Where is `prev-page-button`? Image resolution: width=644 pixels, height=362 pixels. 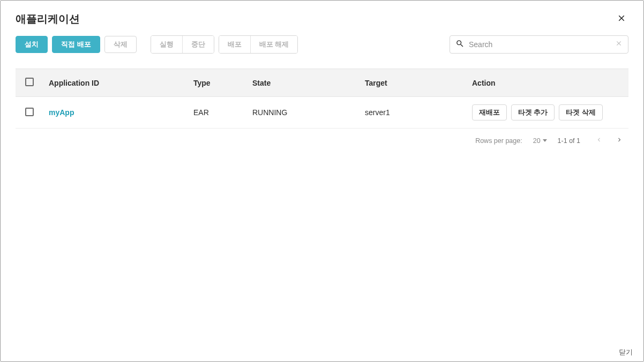
prev-page-button is located at coordinates (599, 140).